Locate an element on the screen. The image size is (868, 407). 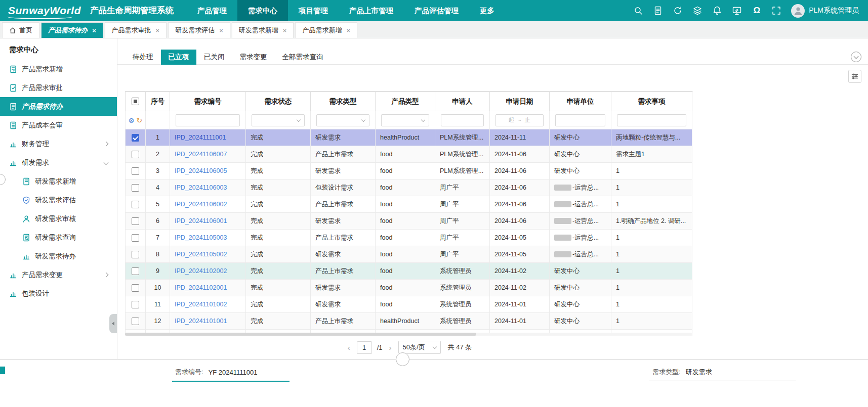
col-applicant: 申请人 is located at coordinates (463, 102).